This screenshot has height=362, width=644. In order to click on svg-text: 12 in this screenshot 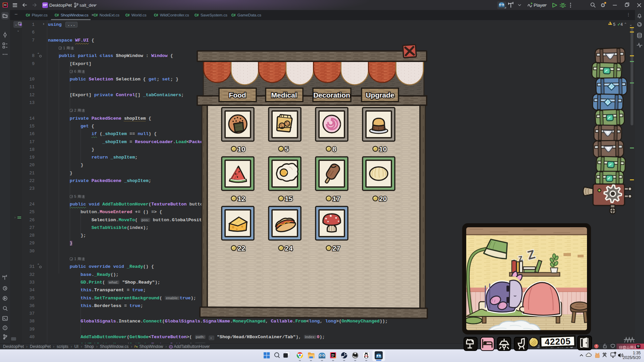, I will do `click(241, 198)`.